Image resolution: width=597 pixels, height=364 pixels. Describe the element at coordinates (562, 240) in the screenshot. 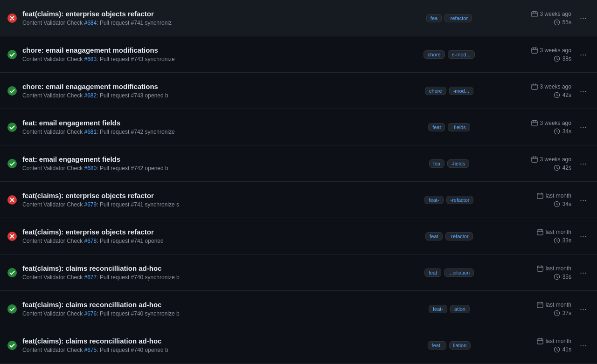

I see `duration-row: 33s` at that location.